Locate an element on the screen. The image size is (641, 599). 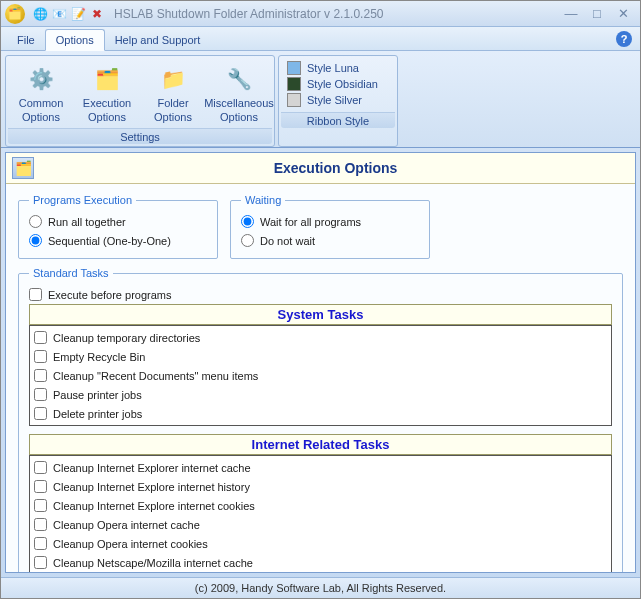
task-item: Cleanup Opera internet cache is located at coordinates (320, 524).